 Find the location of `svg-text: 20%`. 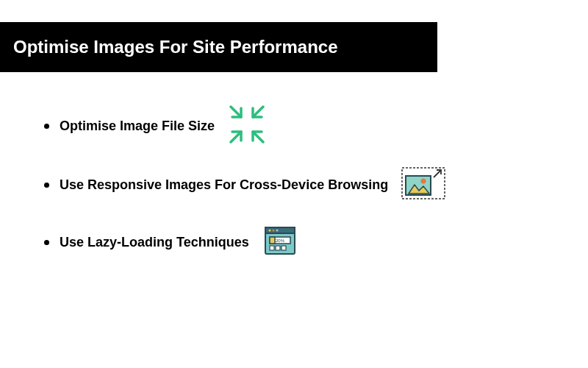

svg-text: 20% is located at coordinates (281, 241).